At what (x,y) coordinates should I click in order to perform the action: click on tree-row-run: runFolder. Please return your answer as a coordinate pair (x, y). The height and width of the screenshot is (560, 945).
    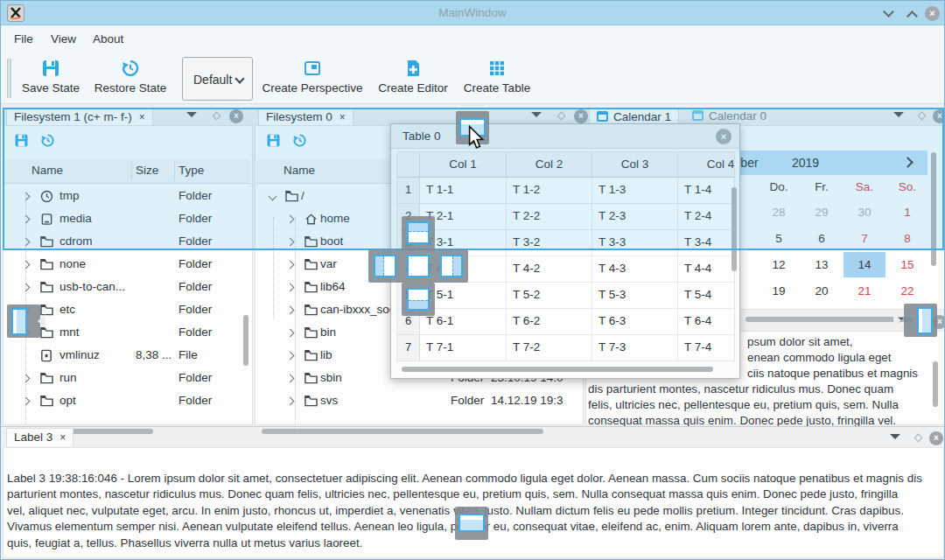
    Looking at the image, I should click on (128, 379).